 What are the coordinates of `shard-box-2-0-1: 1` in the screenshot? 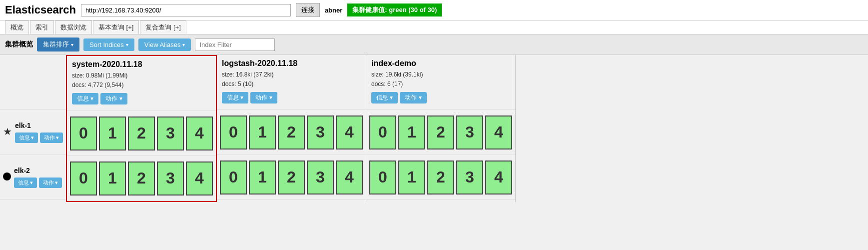 It's located at (412, 132).